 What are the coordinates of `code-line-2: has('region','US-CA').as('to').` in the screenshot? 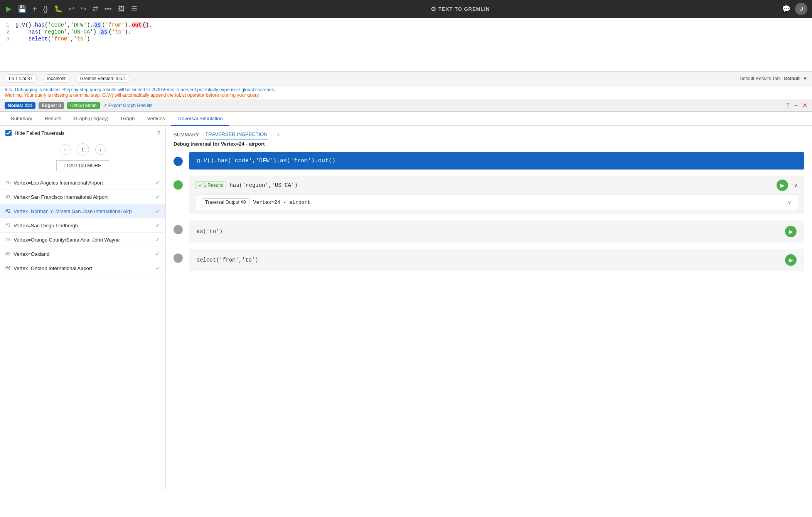 It's located at (73, 32).